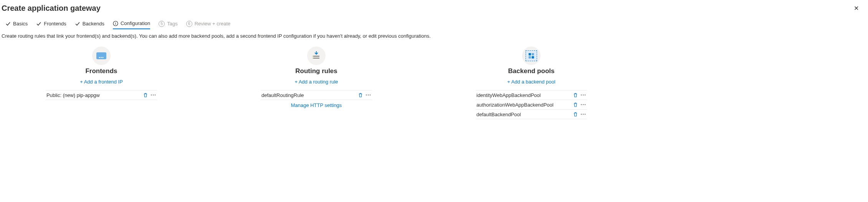  Describe the element at coordinates (116, 23) in the screenshot. I see `info-icon` at that location.